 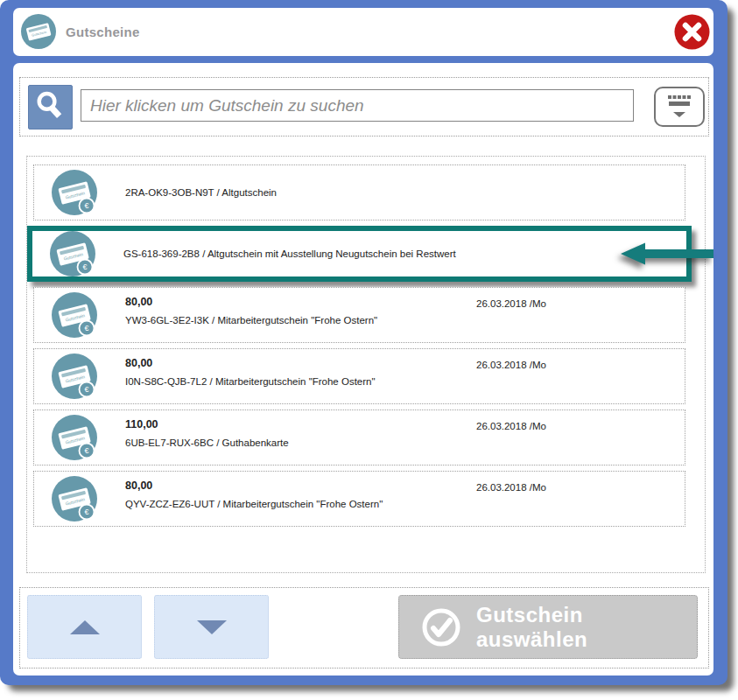 What do you see at coordinates (692, 32) in the screenshot?
I see `close-button` at bounding box center [692, 32].